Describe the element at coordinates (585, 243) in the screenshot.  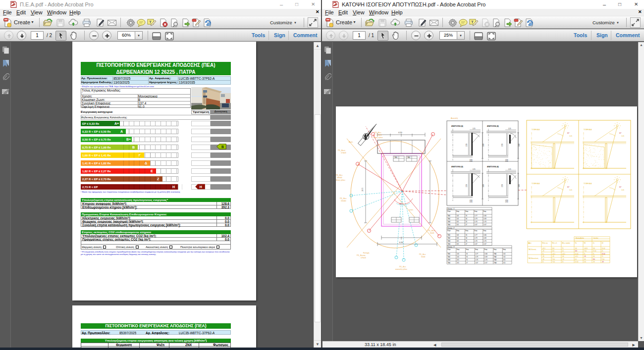
I see `svg-text: Ηβ` at that location.